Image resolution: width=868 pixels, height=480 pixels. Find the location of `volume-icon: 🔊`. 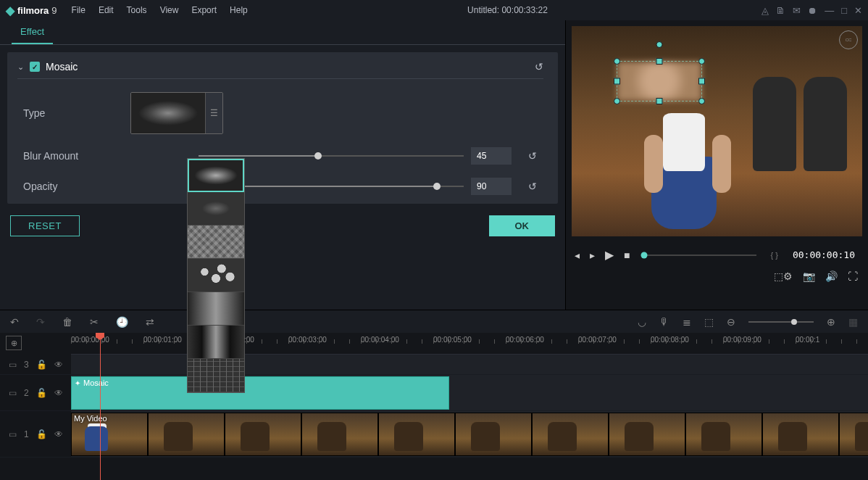

volume-icon: 🔊 is located at coordinates (832, 276).